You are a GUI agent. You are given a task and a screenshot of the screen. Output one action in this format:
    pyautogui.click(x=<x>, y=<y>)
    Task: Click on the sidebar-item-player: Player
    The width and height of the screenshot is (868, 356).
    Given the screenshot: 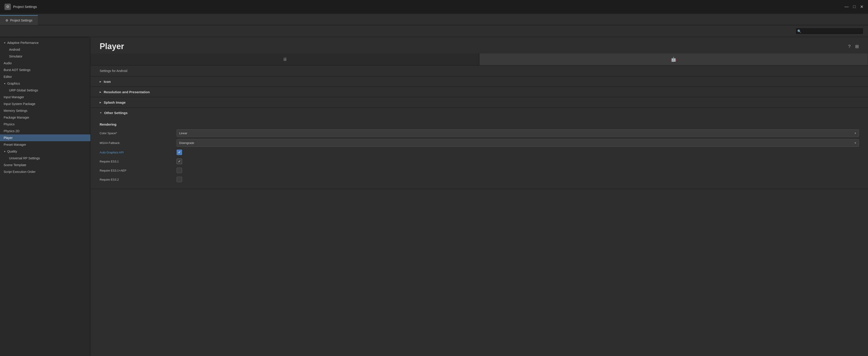 What is the action you would take?
    pyautogui.click(x=45, y=138)
    